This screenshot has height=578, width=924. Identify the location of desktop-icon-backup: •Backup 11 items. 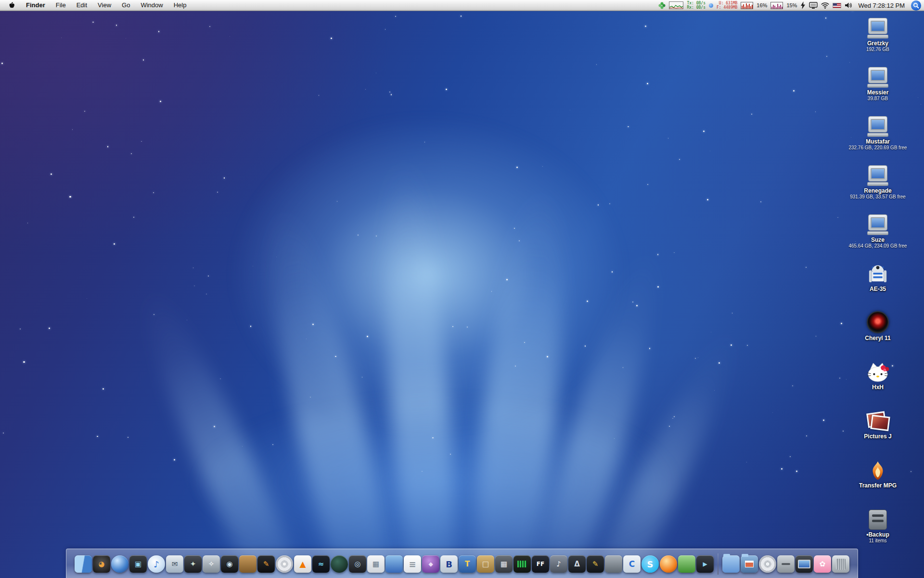
(878, 530).